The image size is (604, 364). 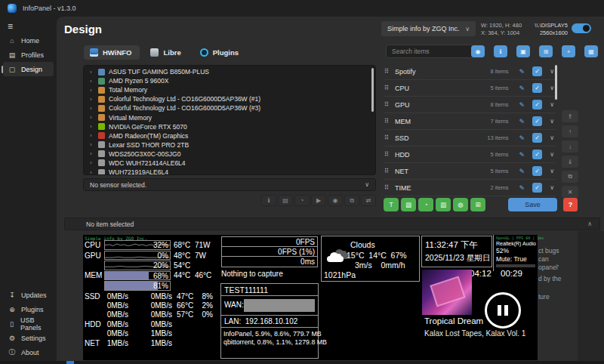 What do you see at coordinates (570, 147) in the screenshot?
I see `move-down-button: ↓` at bounding box center [570, 147].